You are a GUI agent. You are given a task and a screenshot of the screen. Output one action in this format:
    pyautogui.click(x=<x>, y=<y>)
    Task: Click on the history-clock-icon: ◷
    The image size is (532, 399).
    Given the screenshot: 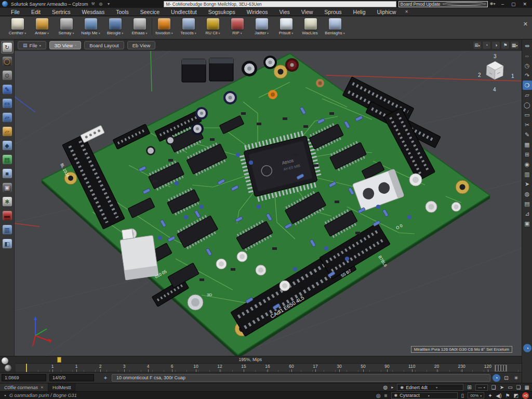 What is the action you would take?
    pyautogui.click(x=527, y=65)
    